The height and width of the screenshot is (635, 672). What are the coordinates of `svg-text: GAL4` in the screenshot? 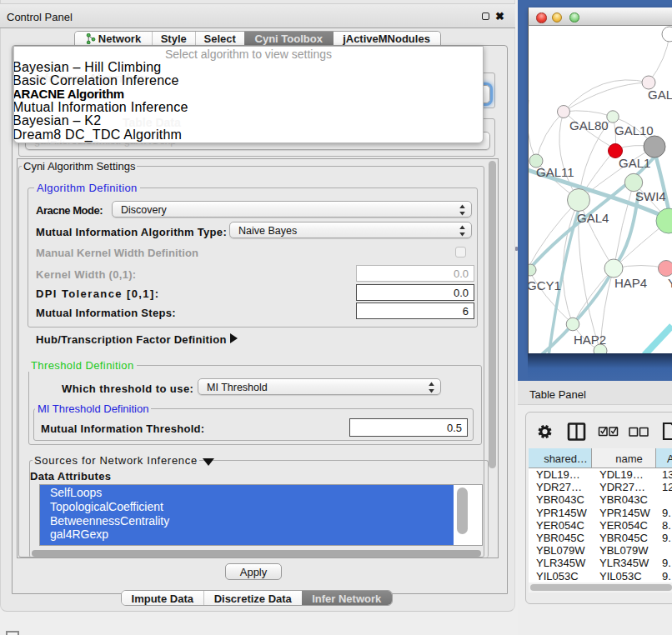 It's located at (593, 218).